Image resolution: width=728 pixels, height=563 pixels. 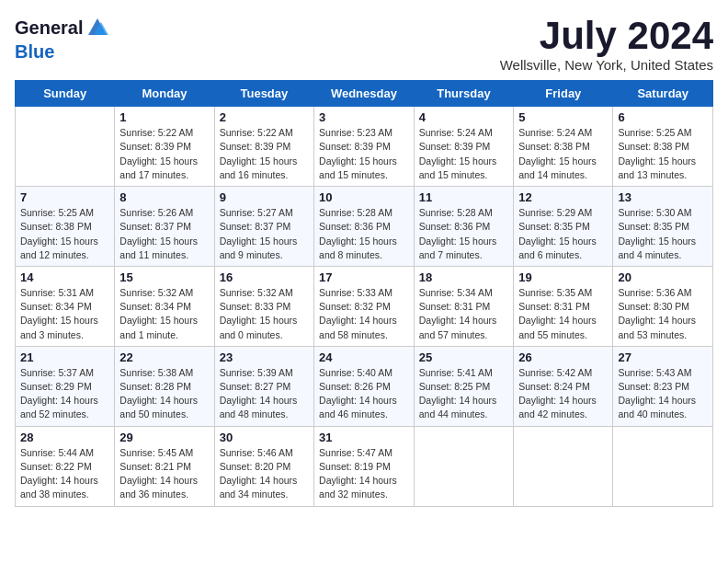 I want to click on day-number: 1, so click(x=164, y=118).